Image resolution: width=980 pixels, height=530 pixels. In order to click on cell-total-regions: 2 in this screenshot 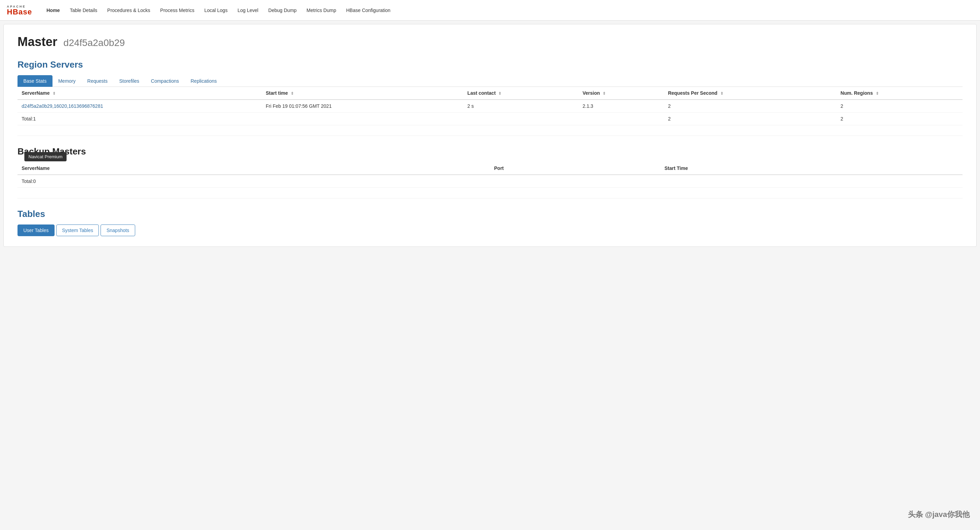, I will do `click(899, 119)`.